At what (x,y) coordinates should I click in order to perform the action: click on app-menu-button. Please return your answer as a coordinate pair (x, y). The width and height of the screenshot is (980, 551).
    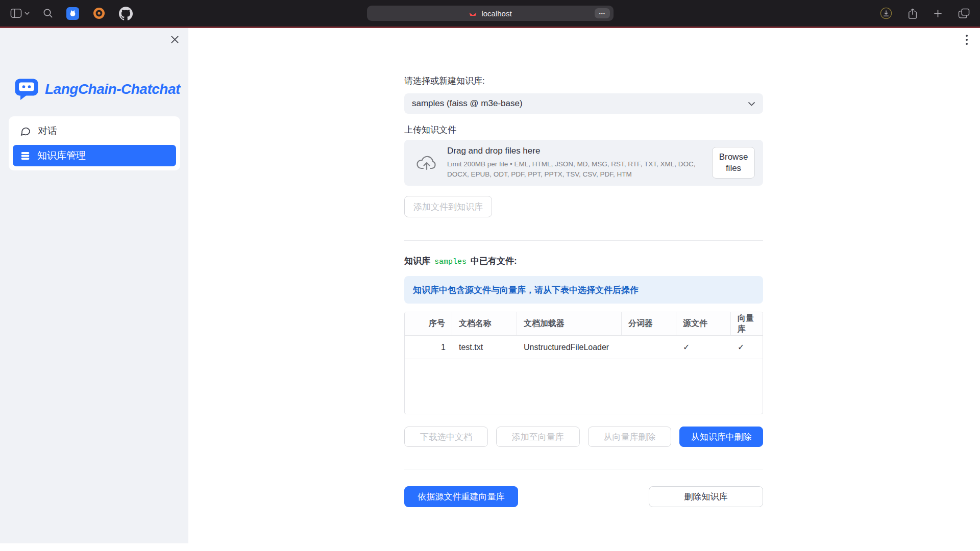
    Looking at the image, I should click on (967, 40).